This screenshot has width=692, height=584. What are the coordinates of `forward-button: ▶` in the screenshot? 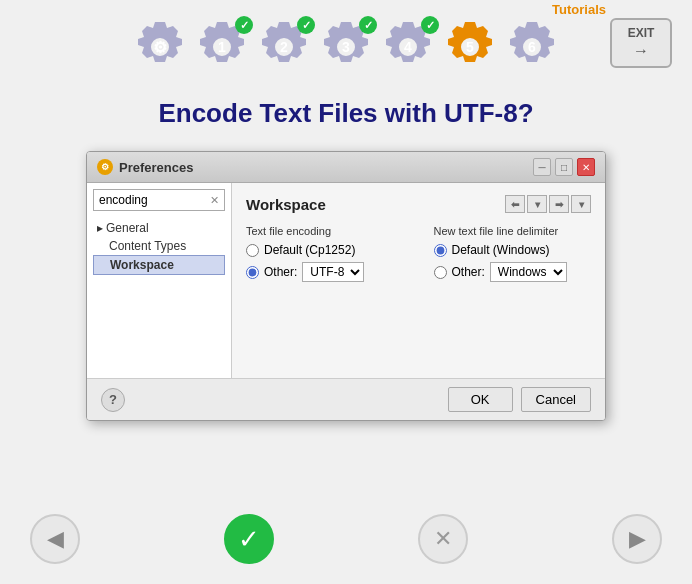 It's located at (637, 539).